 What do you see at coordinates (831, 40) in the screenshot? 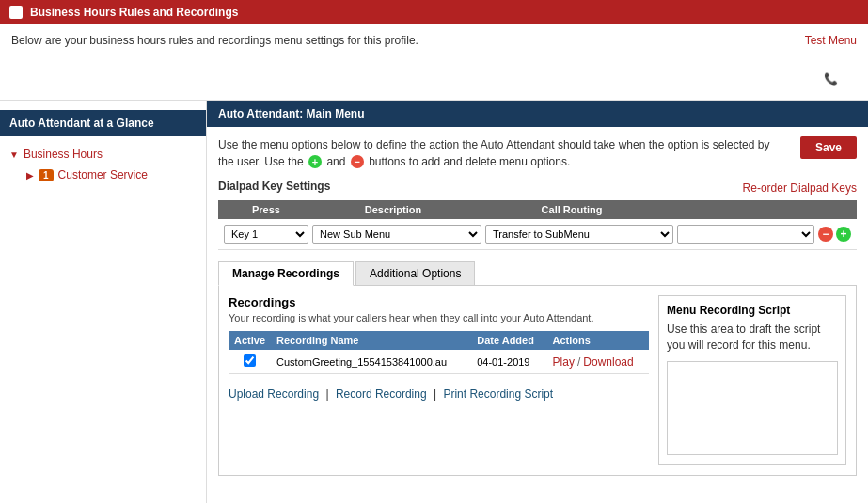
I see `test-menu-link: Test Menu` at bounding box center [831, 40].